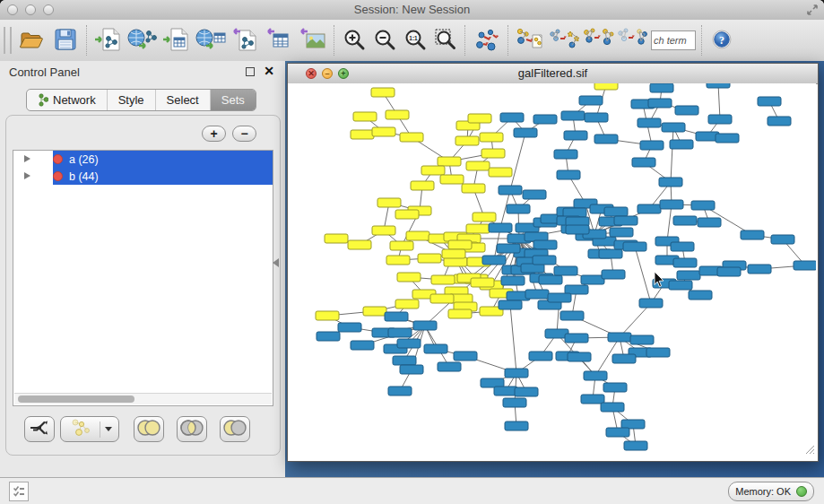  Describe the element at coordinates (132, 100) in the screenshot. I see `tab-style: Style` at that location.